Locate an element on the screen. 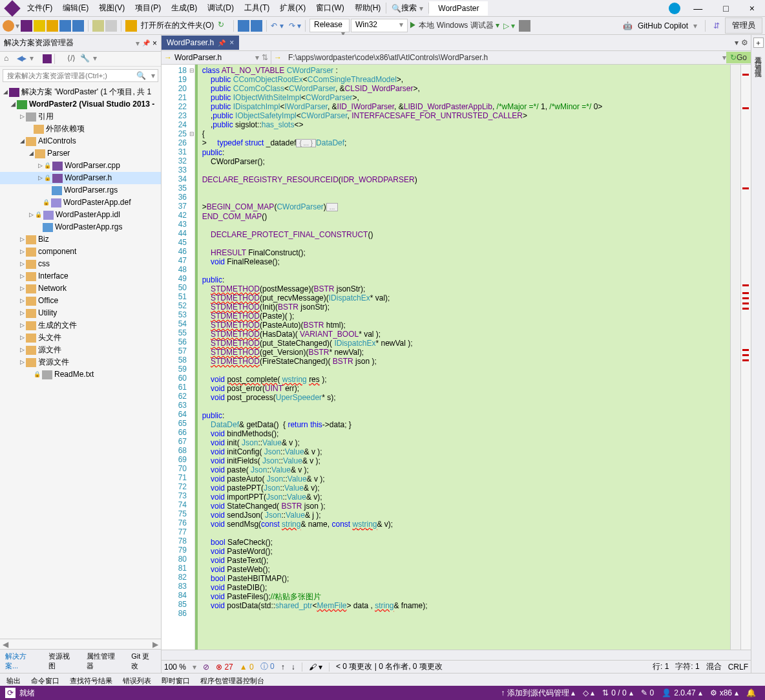  menu-item: 帮助(H) is located at coordinates (368, 8).